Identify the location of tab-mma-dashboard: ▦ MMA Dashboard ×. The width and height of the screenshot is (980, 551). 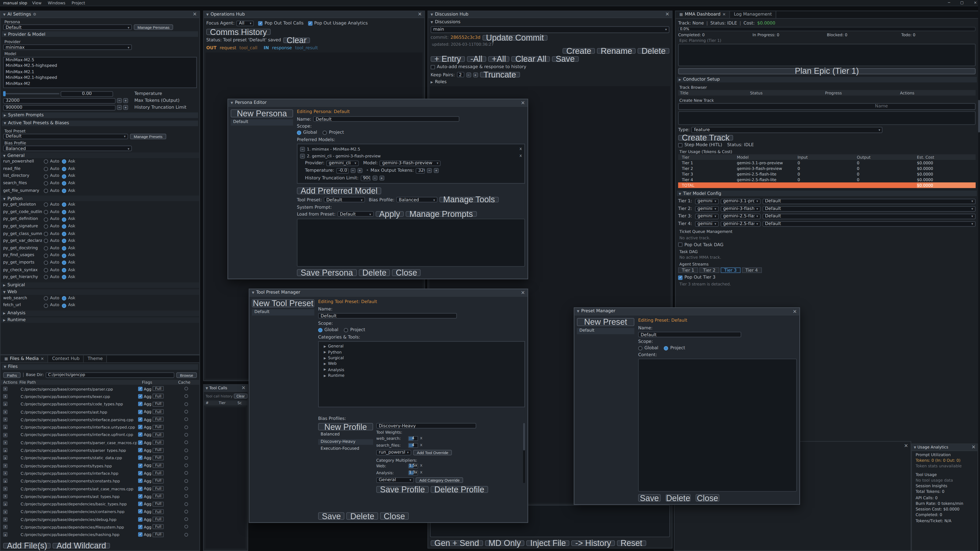
(703, 15).